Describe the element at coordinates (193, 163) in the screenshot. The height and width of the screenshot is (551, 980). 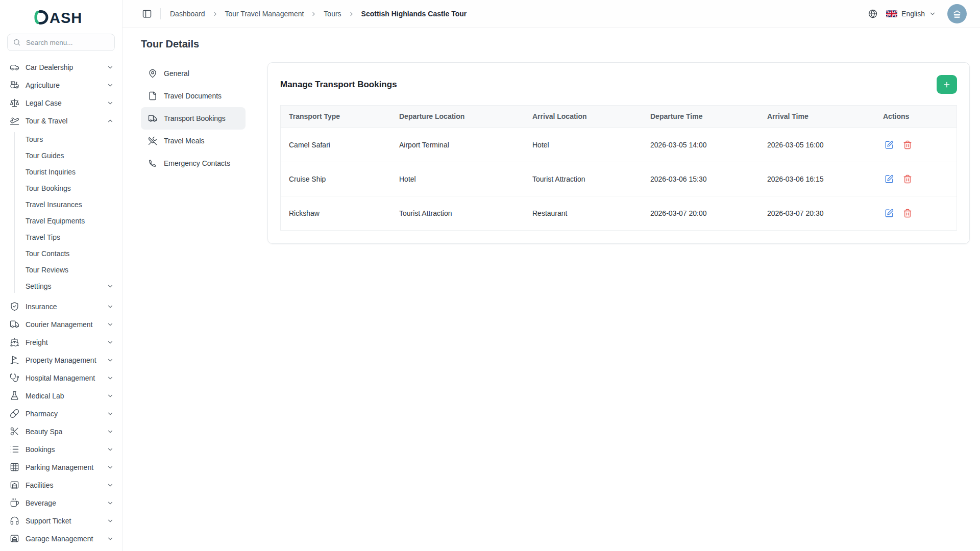
I see `tab-emergency-contacts: Emergency Contacts` at that location.